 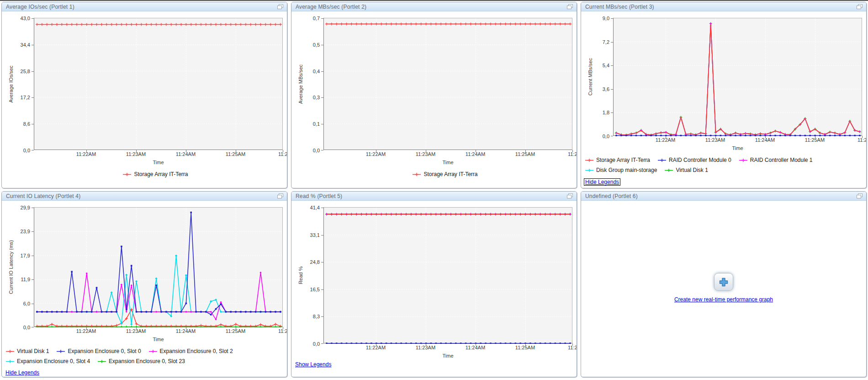 I want to click on plot-area: 0,70,50,40,30,10,0, so click(x=448, y=84).